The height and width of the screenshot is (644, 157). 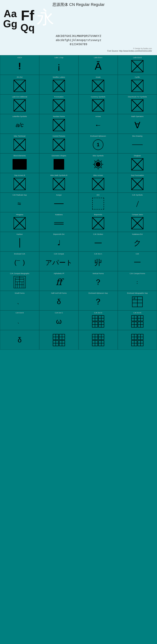 I want to click on font-preview: Aa Gg Ff Qq 永, so click(x=78, y=20).